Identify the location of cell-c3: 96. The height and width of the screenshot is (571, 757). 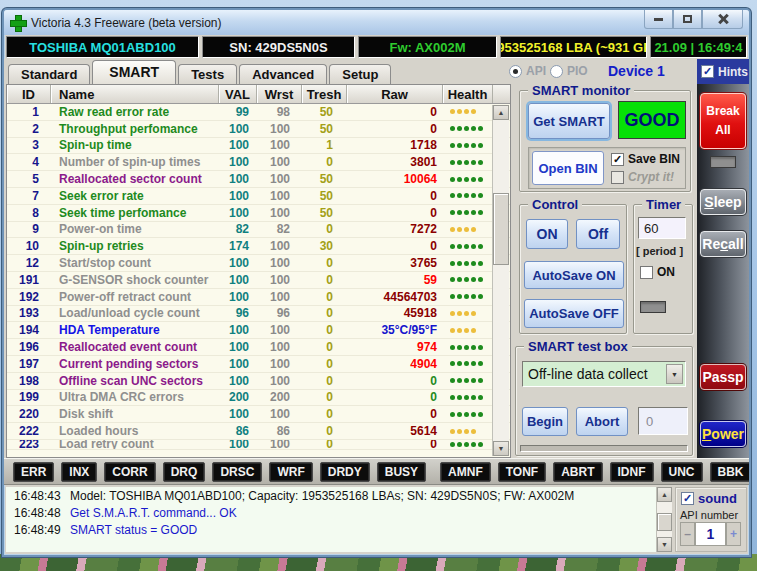
(280, 313).